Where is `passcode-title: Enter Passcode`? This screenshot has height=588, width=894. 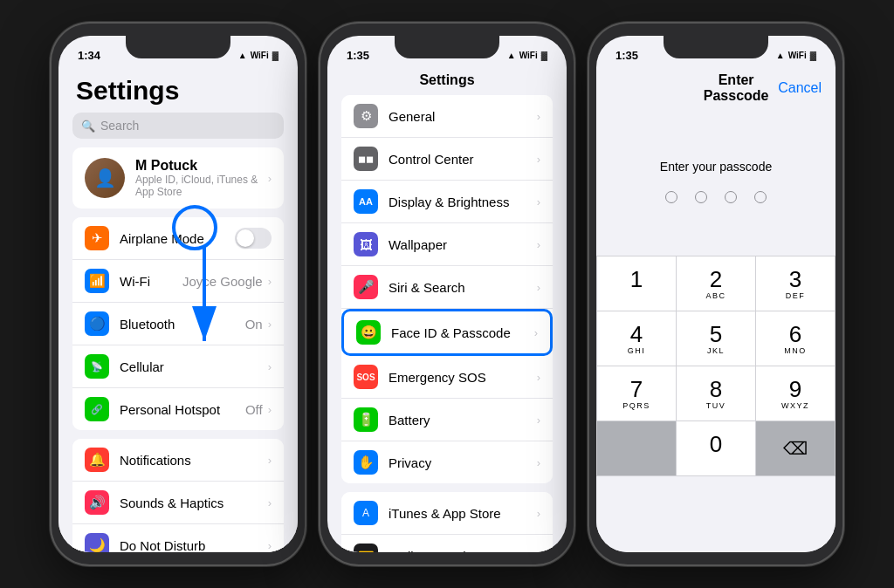
passcode-title: Enter Passcode is located at coordinates (736, 88).